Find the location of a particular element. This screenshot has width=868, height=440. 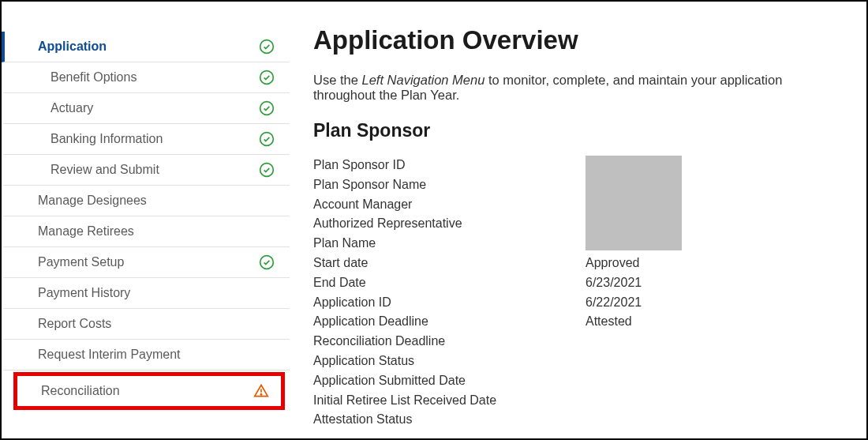

field-label: Plan Name is located at coordinates (450, 243).